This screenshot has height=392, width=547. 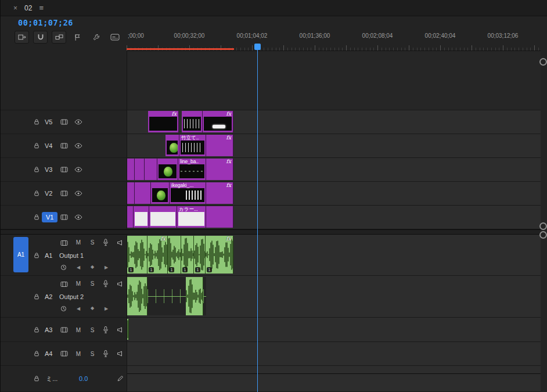 What do you see at coordinates (333, 170) in the screenshot?
I see `track-lane-v3: line_ba...fx` at bounding box center [333, 170].